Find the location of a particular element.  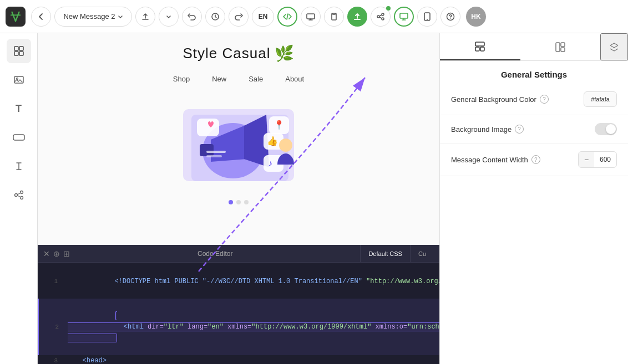

settings-row-bg-color: General Background Color ? #fafafa is located at coordinates (534, 100).